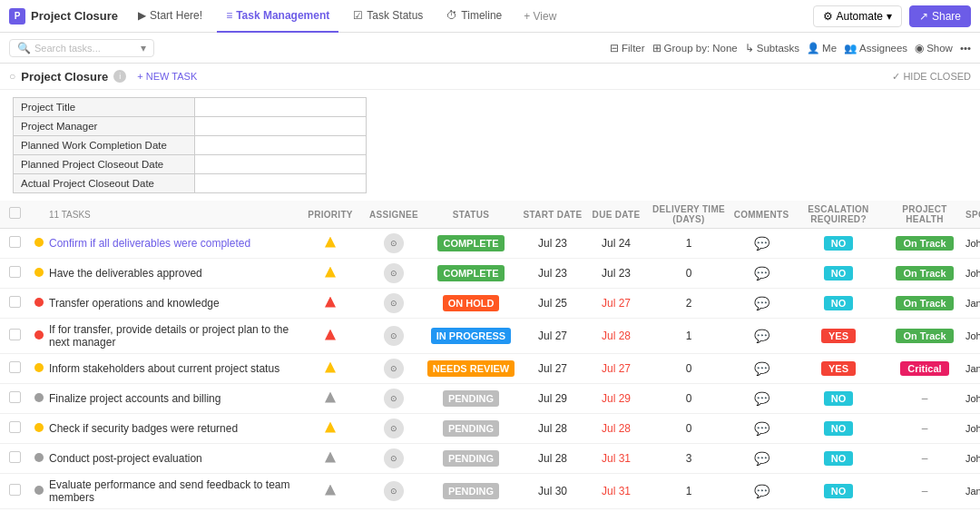  What do you see at coordinates (172, 303) in the screenshot?
I see `task-name-2: Transfer operations and knowledge` at bounding box center [172, 303].